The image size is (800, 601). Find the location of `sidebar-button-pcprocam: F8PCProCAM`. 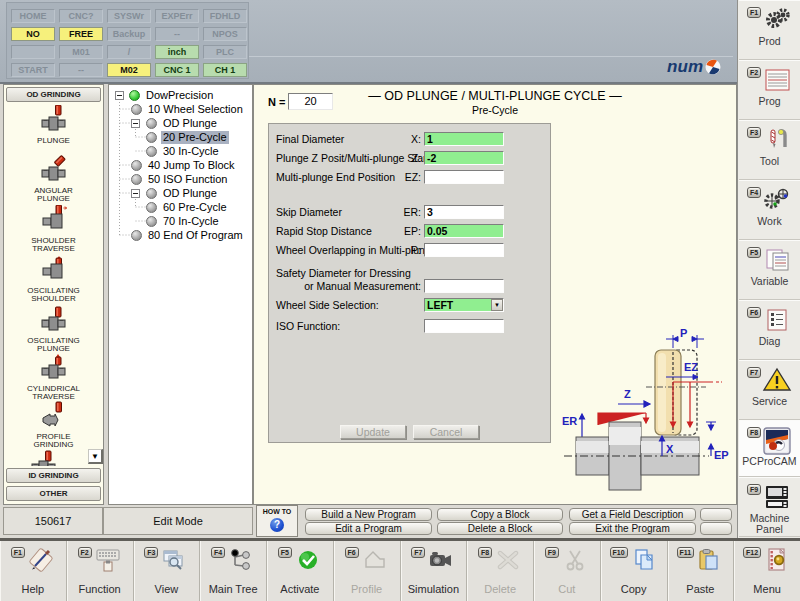

sidebar-button-pcprocam: F8PCProCAM is located at coordinates (770, 448).